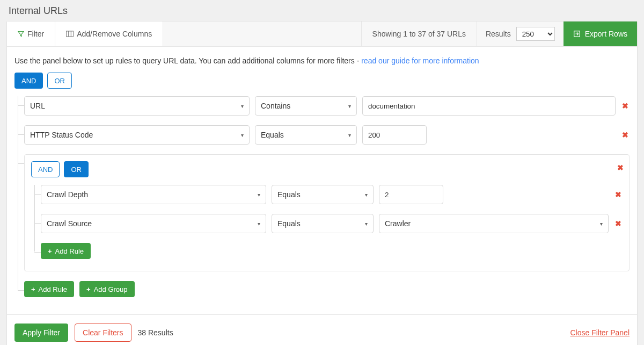  What do you see at coordinates (322, 81) in the screenshot?
I see `root-conjunction: AND OR` at bounding box center [322, 81].